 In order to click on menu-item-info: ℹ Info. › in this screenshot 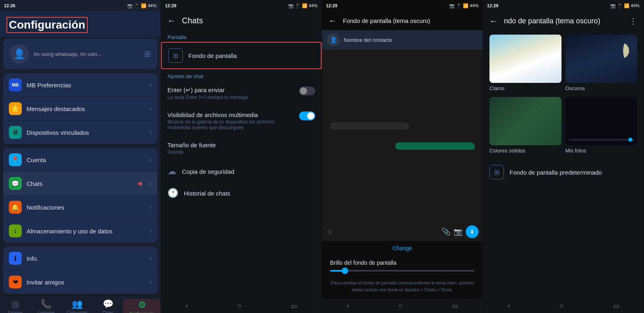, I will do `click(80, 258)`.